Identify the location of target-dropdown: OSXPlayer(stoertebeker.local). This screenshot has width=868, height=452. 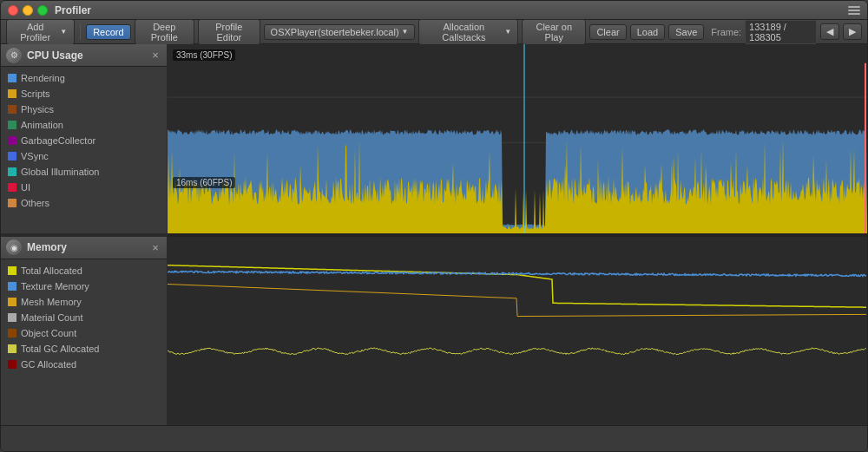
(340, 32).